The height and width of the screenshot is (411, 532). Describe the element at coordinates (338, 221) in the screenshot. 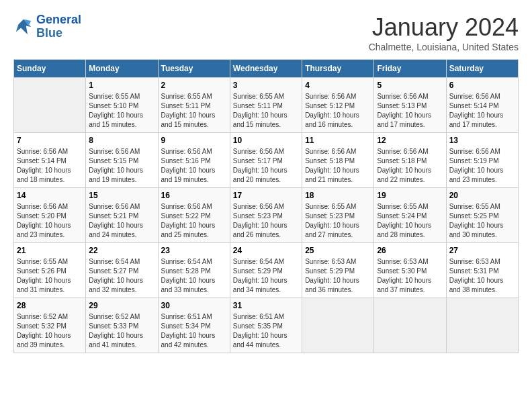

I see `day-info: Sunrise: 6:55 AM Sunset: 5:23 PM Dayligh…` at that location.